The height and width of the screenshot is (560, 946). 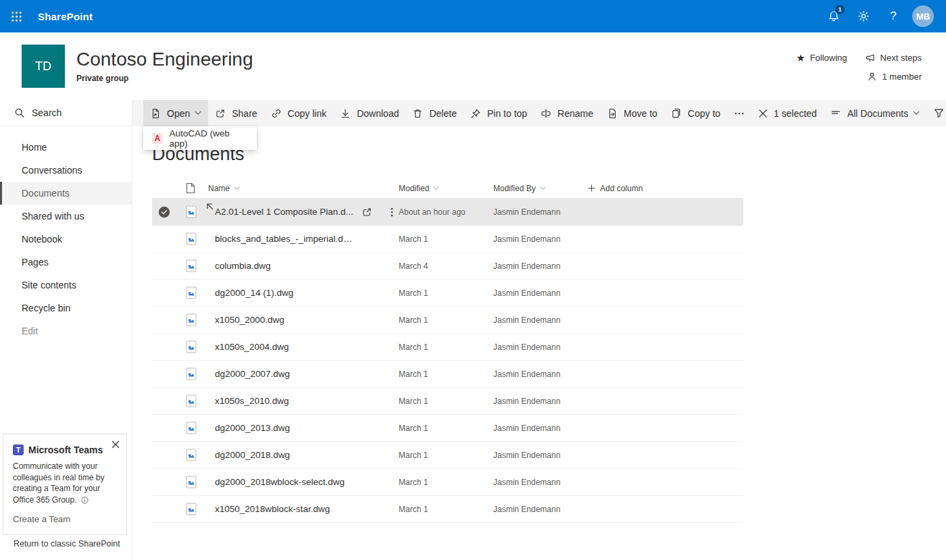 What do you see at coordinates (164, 212) in the screenshot?
I see `selected-check-icon` at bounding box center [164, 212].